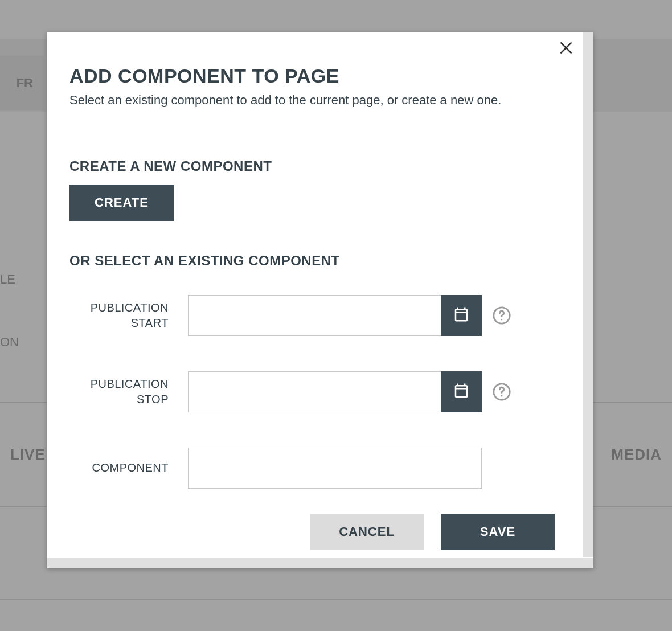 This screenshot has width=672, height=631. What do you see at coordinates (315, 166) in the screenshot?
I see `create-section-heading: CREATE A NEW COMPONENT` at bounding box center [315, 166].